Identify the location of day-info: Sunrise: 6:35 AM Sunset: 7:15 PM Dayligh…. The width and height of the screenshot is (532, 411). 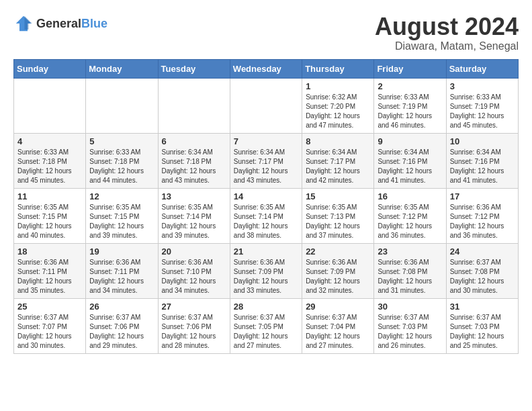
(50, 222).